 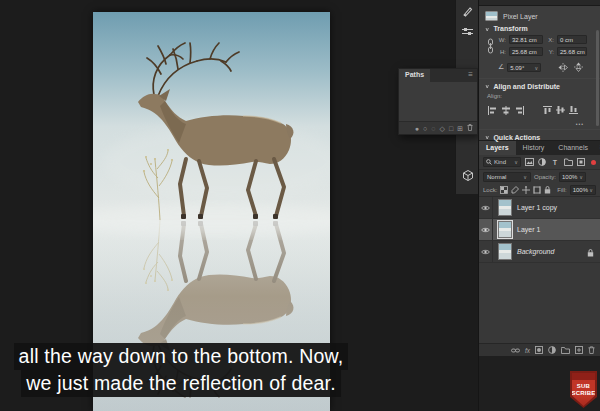 I want to click on tab-paths: Paths, so click(x=414, y=76).